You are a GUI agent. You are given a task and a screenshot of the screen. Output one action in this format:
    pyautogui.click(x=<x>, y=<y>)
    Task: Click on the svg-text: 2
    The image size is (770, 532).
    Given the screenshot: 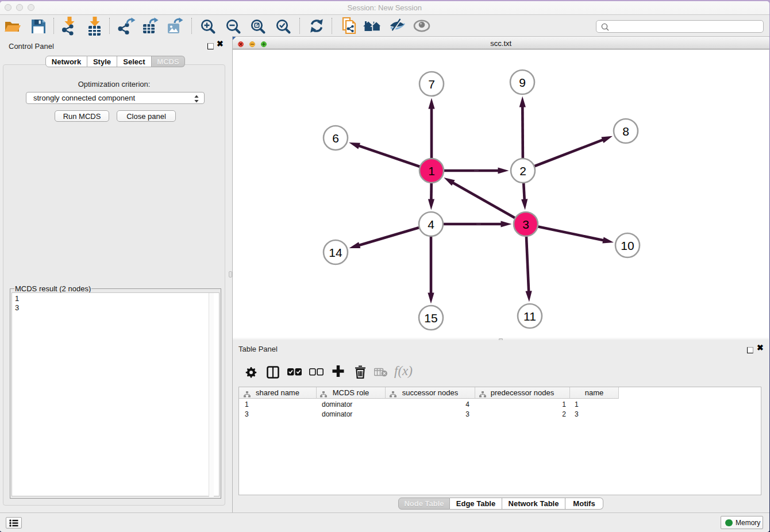 What is the action you would take?
    pyautogui.click(x=523, y=171)
    